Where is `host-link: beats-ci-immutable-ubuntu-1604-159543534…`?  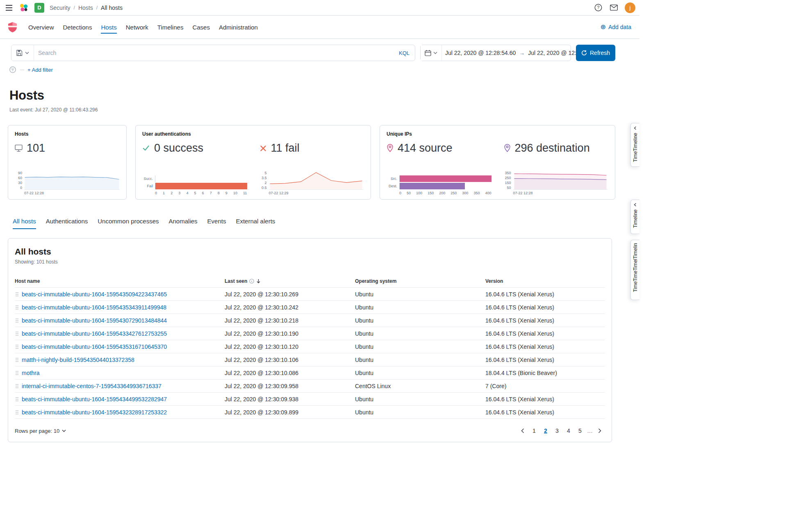
host-link: beats-ci-immutable-ubuntu-1604-159543534… is located at coordinates (94, 307).